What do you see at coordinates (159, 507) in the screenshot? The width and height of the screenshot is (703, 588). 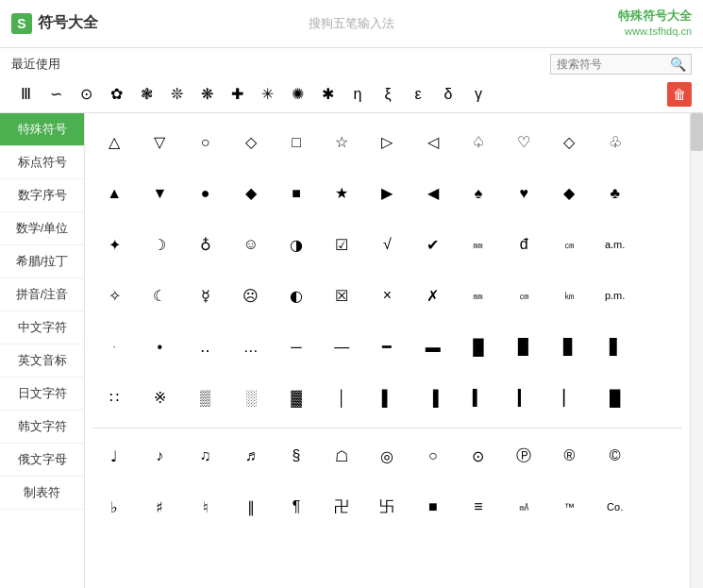 I see `sym-sharp: ♯` at bounding box center [159, 507].